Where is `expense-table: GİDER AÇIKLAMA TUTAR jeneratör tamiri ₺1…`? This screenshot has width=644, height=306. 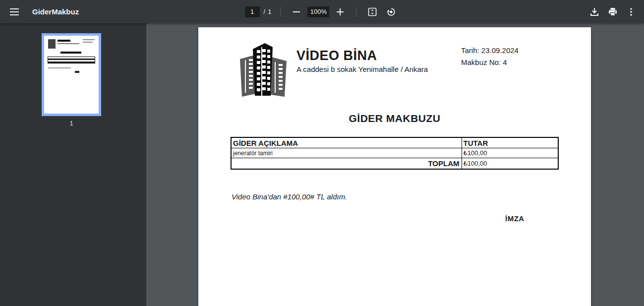 expense-table: GİDER AÇIKLAMA TUTAR jeneratör tamiri ₺1… is located at coordinates (395, 153).